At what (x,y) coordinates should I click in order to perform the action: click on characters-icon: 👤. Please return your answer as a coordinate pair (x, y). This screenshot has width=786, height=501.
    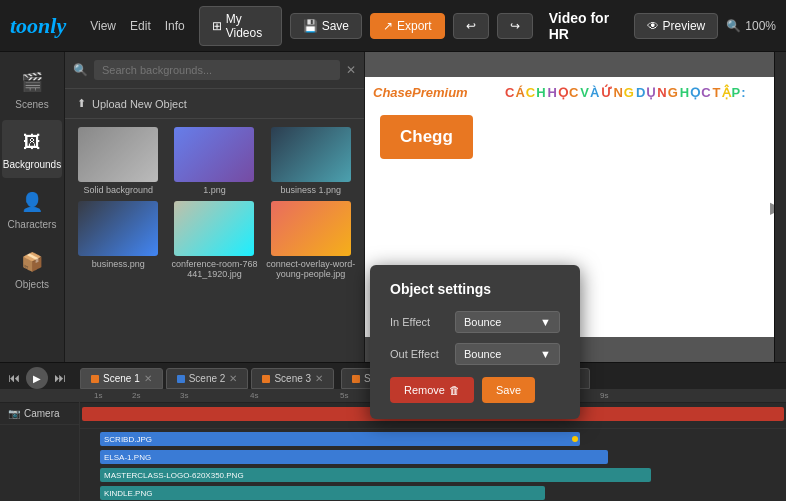
    Looking at the image, I should click on (32, 202).